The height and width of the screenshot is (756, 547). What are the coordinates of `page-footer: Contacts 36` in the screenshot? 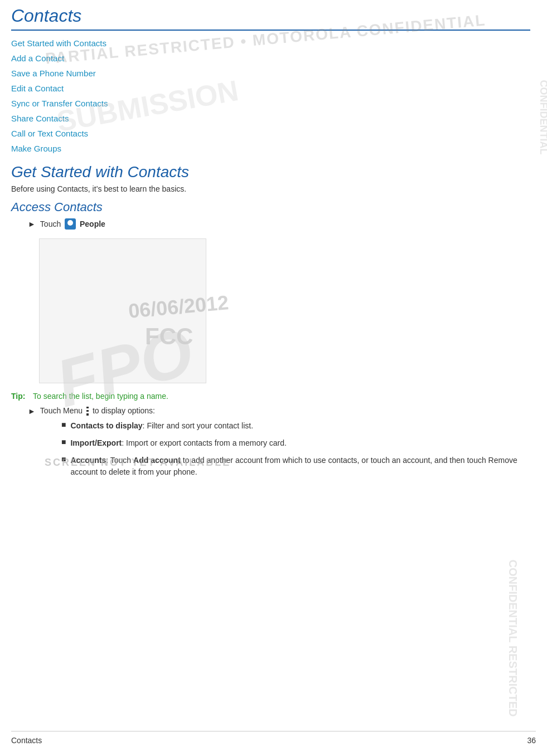 It's located at (273, 738).